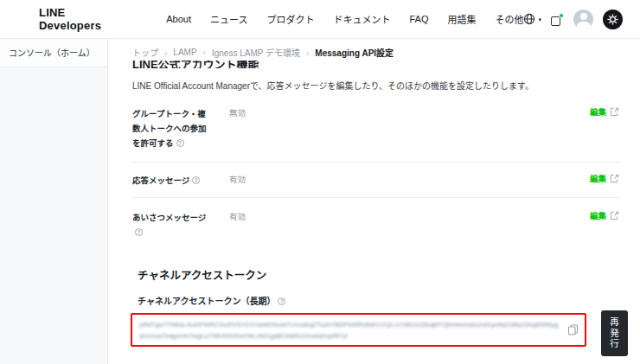 This screenshot has width=640, height=364. Describe the element at coordinates (358, 330) in the screenshot. I see `channel-access-token-box: pRdTqw7TMbsLAuDPWRCGuRVSYD1VsbMXbubiTvVx…` at that location.